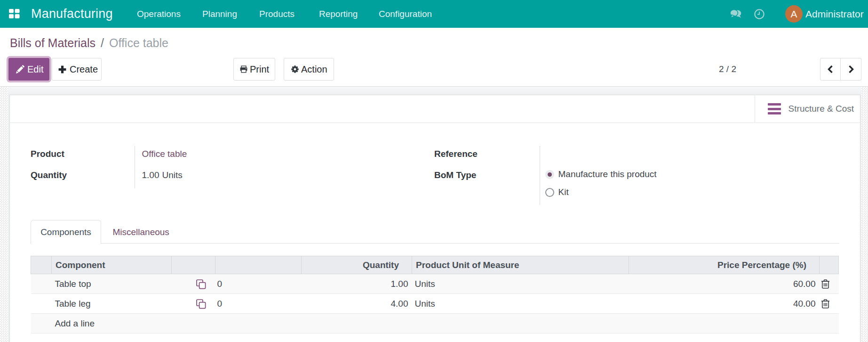  What do you see at coordinates (520, 265) in the screenshot?
I see `uom-column-header: Product Unit of Measure` at bounding box center [520, 265].